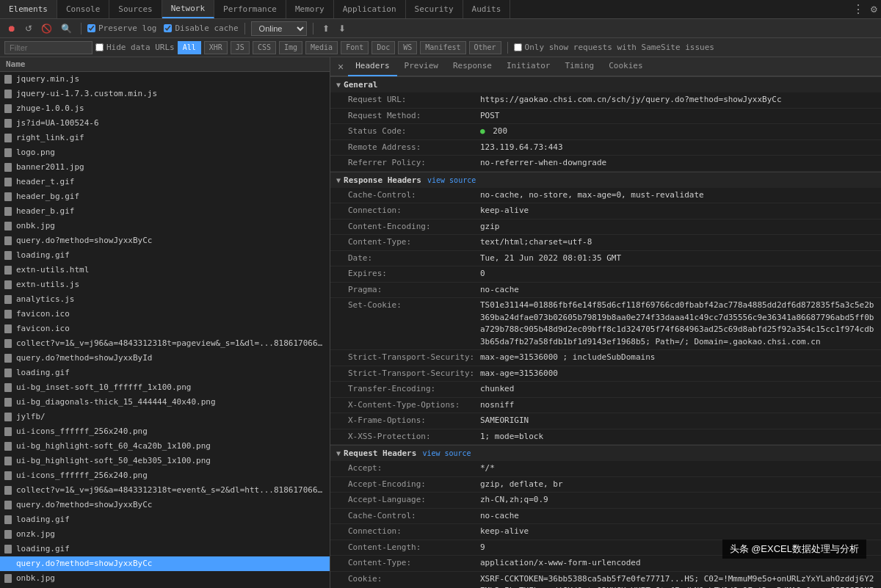 The width and height of the screenshot is (881, 588). Describe the element at coordinates (372, 67) in the screenshot. I see `detail-tab-headers: Headers` at that location.